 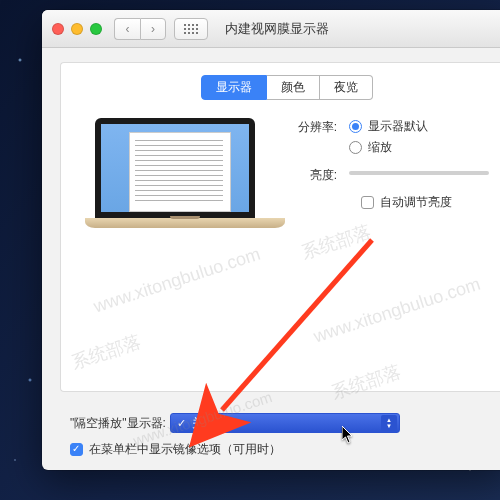 What do you see at coordinates (191, 29) in the screenshot?
I see `show-all-button` at bounding box center [191, 29].